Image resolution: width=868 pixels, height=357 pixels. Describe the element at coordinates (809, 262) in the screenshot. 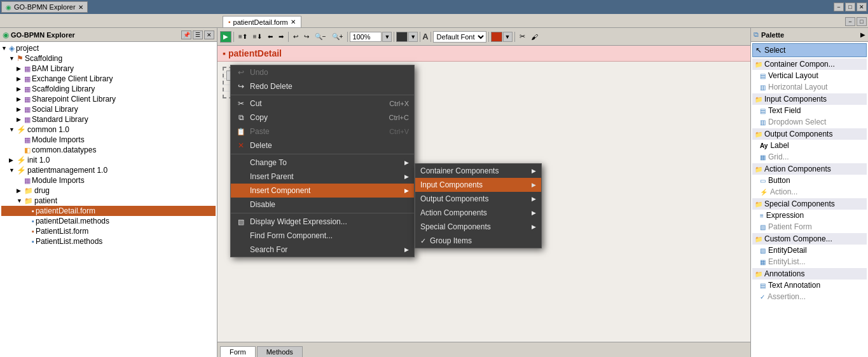

I see `palette-item-entitylist: ▦ EntityList...` at that location.